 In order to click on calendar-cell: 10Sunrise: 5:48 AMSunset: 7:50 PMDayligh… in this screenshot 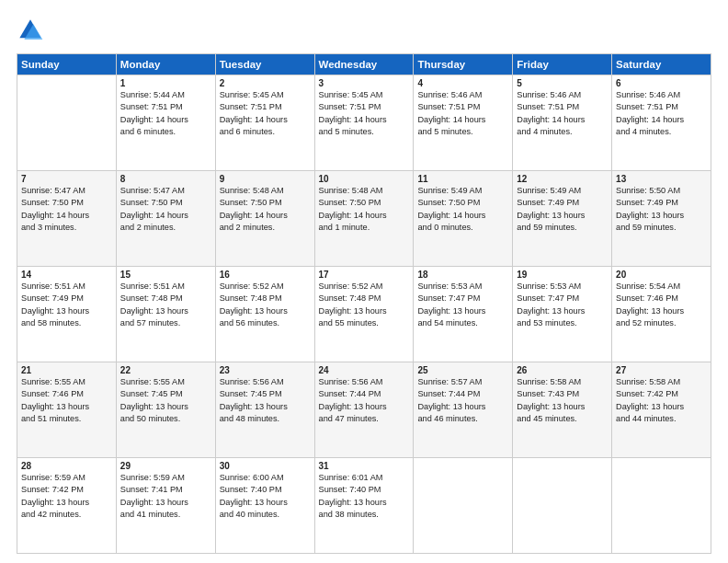, I will do `click(364, 219)`.